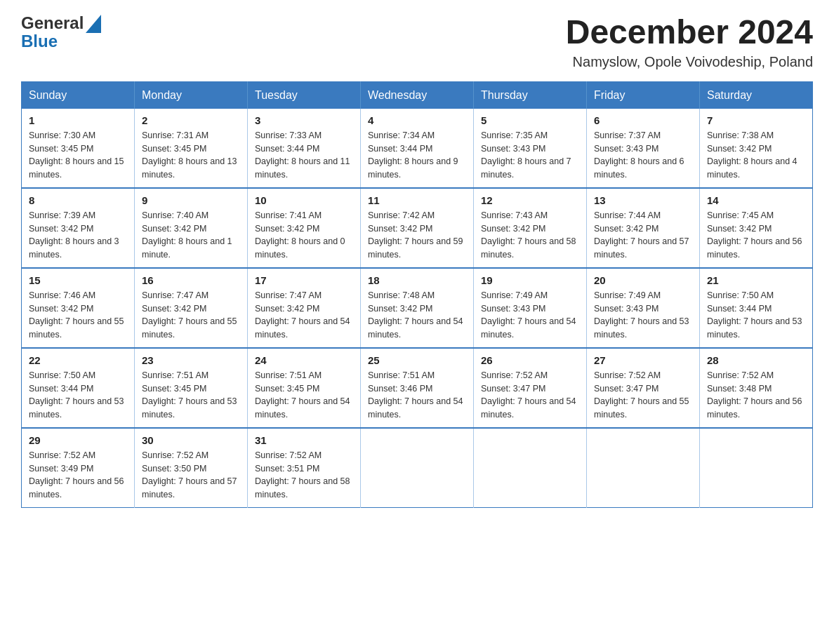  Describe the element at coordinates (417, 316) in the screenshot. I see `day-info: Sunrise: 7:48 AM Sunset: 3:42 PM Dayligh…` at that location.